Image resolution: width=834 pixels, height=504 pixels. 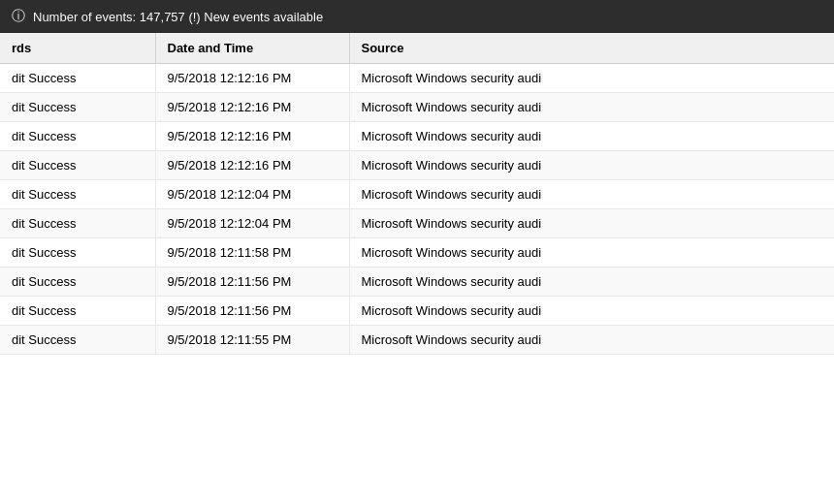 What do you see at coordinates (417, 16) in the screenshot?
I see `status-bar: ⓘ Number of events: 147,757 (!) New even…` at bounding box center [417, 16].